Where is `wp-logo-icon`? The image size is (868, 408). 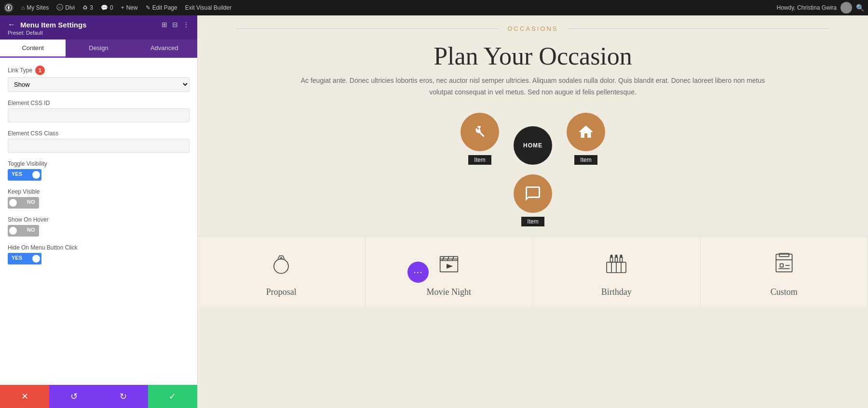 wp-logo-icon is located at coordinates (9, 8).